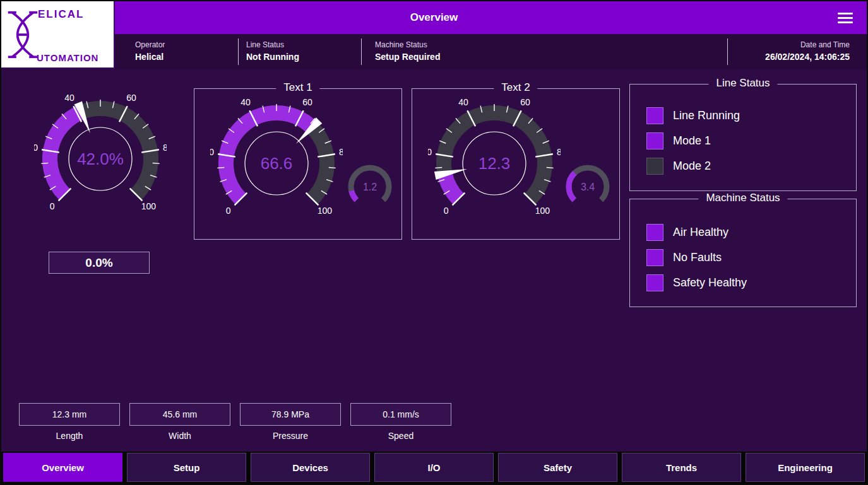 Image resolution: width=868 pixels, height=485 pixels. What do you see at coordinates (806, 467) in the screenshot?
I see `nav-engineering: Engineering` at bounding box center [806, 467].